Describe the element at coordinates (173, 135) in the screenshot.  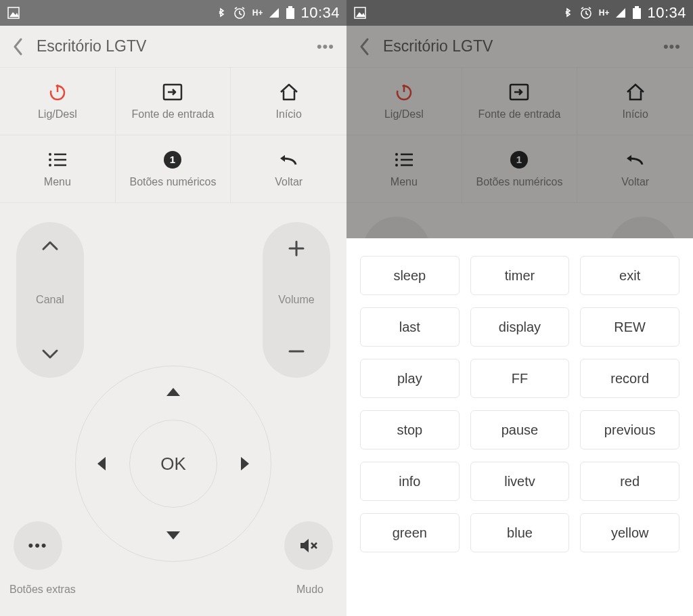
I see `action-grid: Lig/Desl Fonte de entrada Início Menu 1 …` at that location.